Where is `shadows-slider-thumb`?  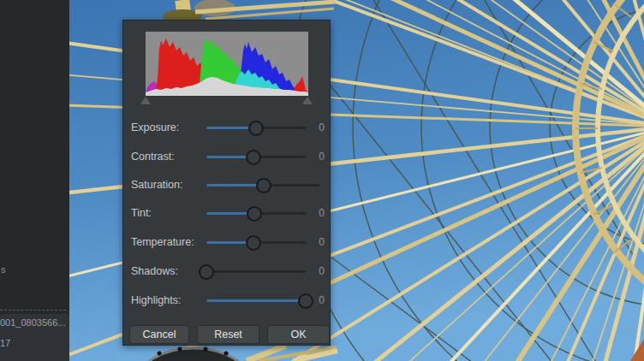
shadows-slider-thumb is located at coordinates (206, 272).